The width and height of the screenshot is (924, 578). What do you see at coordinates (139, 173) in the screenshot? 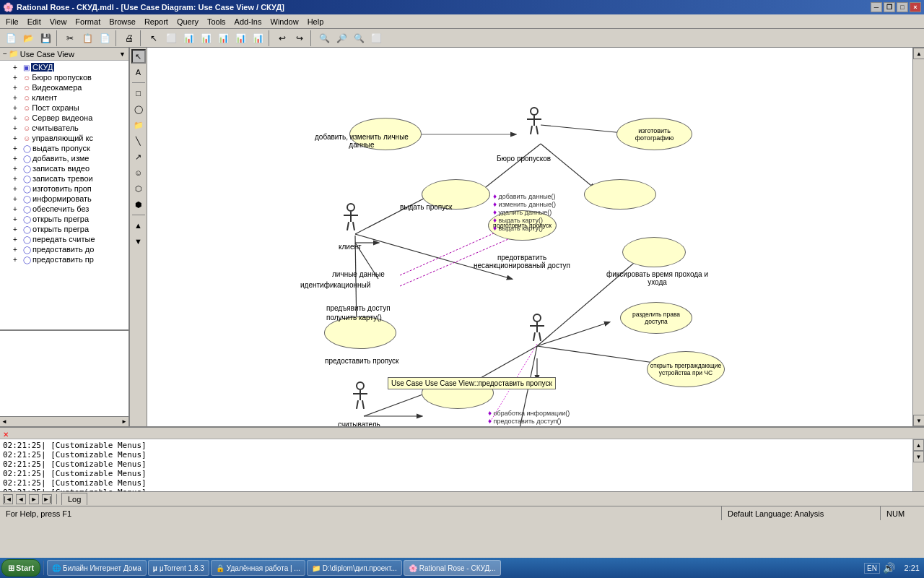
I see `tool-actor: ☺` at bounding box center [139, 173].